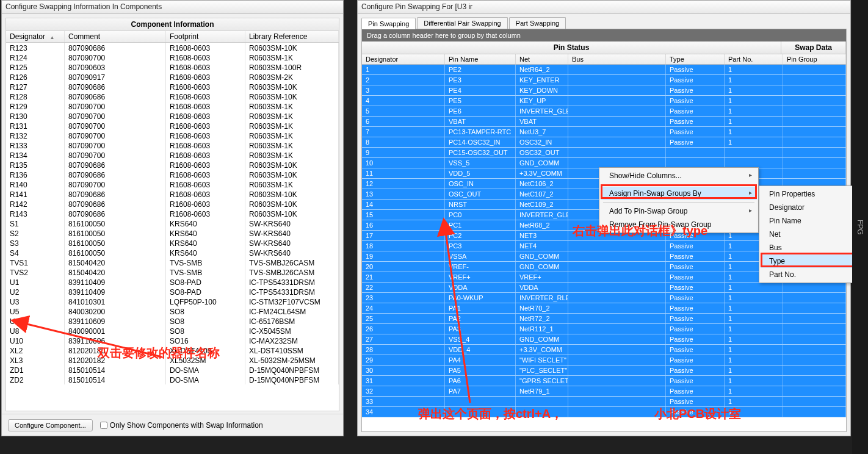 The width and height of the screenshot is (868, 454). I want to click on table-row: R134807090700R1608-0603R0603SM-1K, so click(172, 155).